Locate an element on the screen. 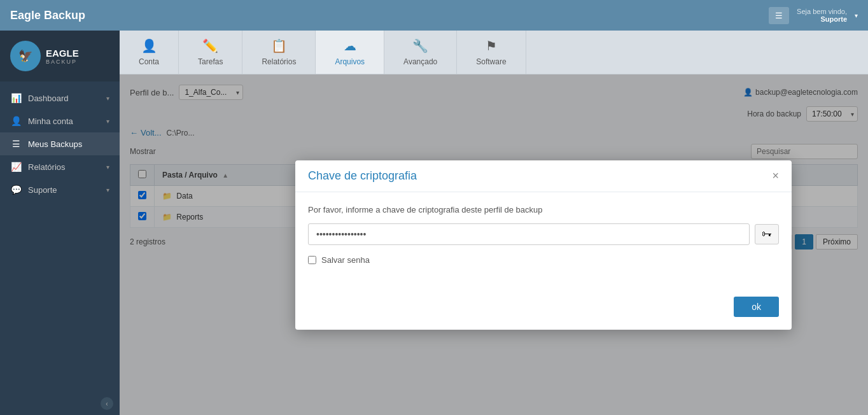 This screenshot has width=868, height=415. sidebar: 🦅 EAGLE BACKUP 📊 Dashboard ▾ 👤 Minha con… is located at coordinates (60, 223).